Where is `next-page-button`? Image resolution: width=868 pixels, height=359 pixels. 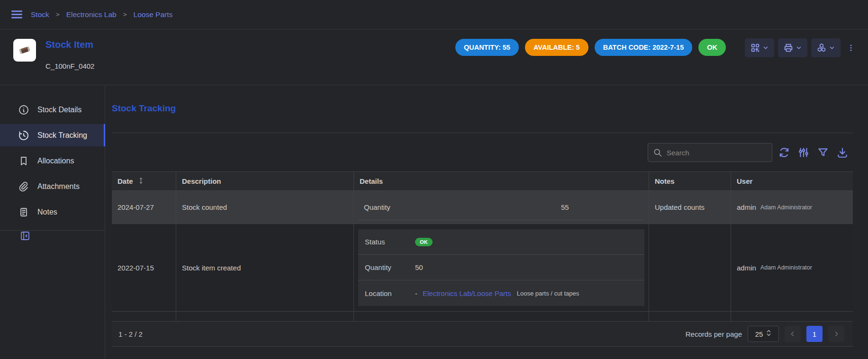
next-page-button is located at coordinates (836, 334).